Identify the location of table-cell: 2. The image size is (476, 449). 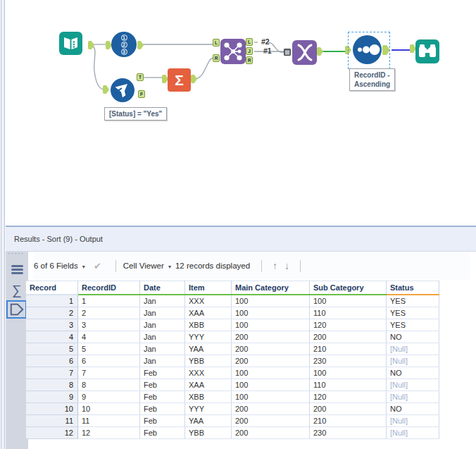
(109, 313).